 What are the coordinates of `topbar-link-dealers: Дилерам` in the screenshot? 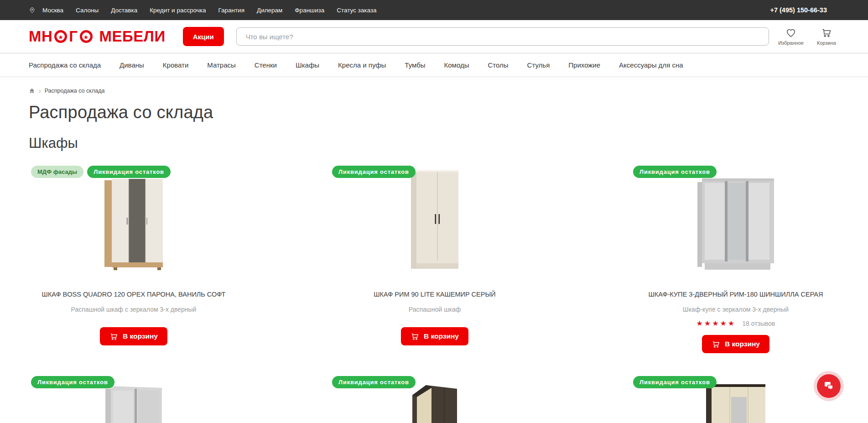 It's located at (270, 10).